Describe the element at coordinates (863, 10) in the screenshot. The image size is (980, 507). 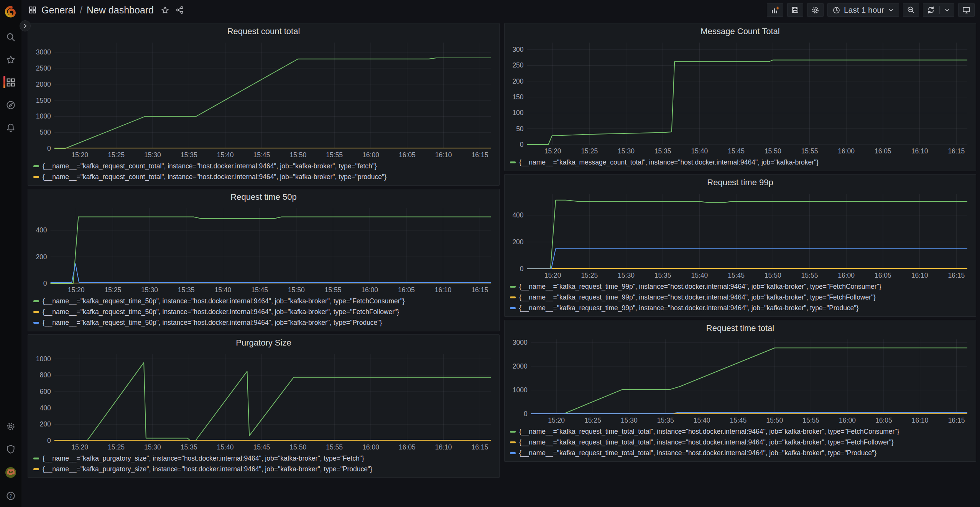
I see `time-range-picker: Last 1 hour` at that location.